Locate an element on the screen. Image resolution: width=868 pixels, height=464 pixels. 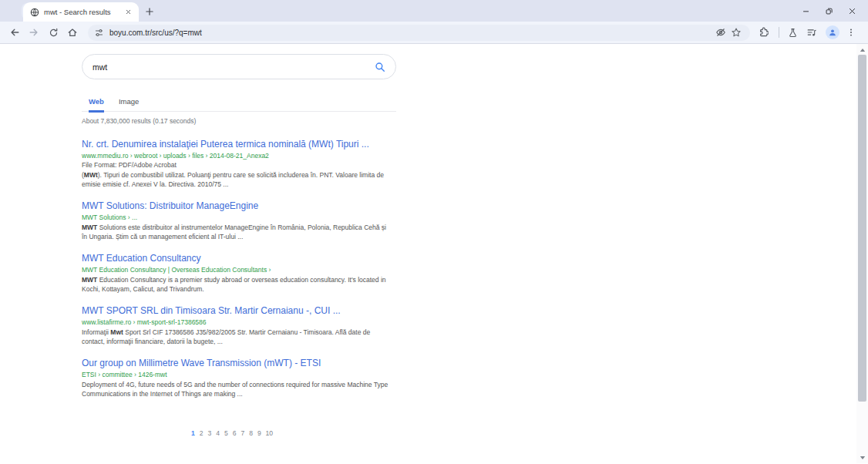
browser-toolbar: boyu.com.tr/src/us/?q=mwt is located at coordinates (434, 32).